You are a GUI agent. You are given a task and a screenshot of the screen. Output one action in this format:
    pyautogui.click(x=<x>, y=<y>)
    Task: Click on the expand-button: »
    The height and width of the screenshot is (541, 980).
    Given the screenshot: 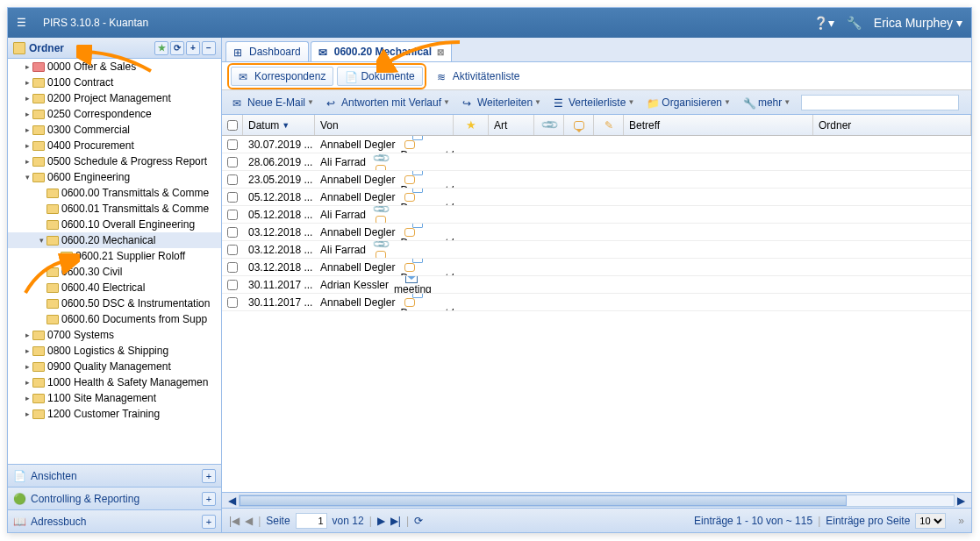 What is the action you would take?
    pyautogui.click(x=962, y=521)
    